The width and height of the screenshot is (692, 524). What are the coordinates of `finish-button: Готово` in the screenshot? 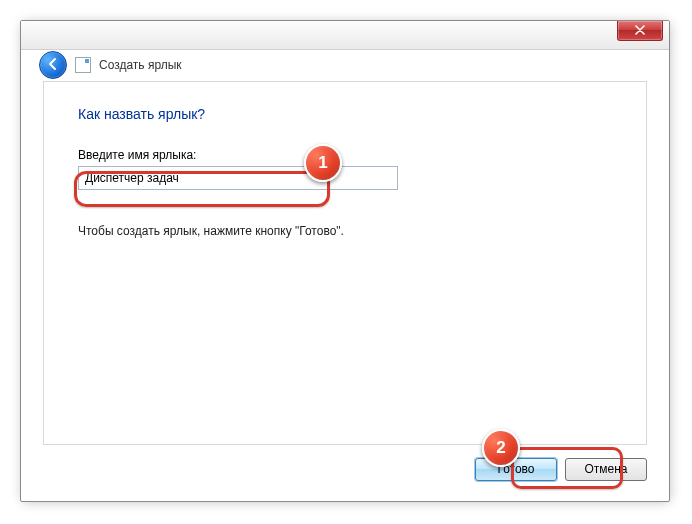 It's located at (516, 470).